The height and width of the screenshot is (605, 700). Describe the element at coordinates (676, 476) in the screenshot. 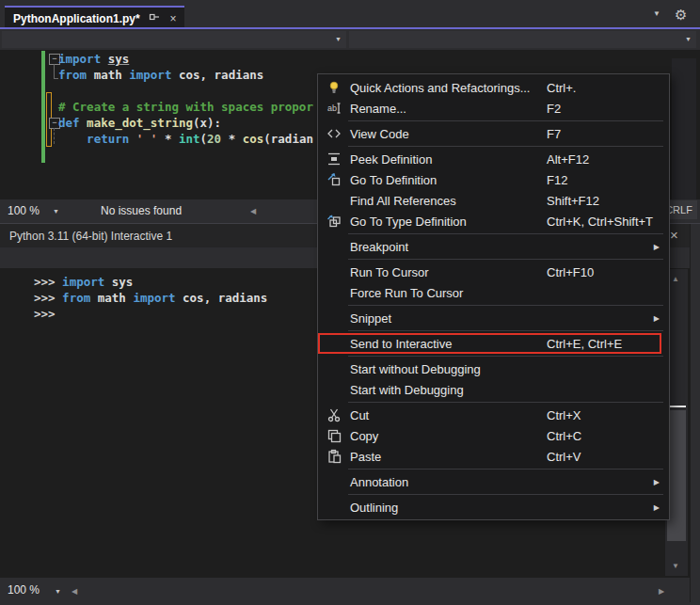

I see `scrollbar-thumb` at that location.